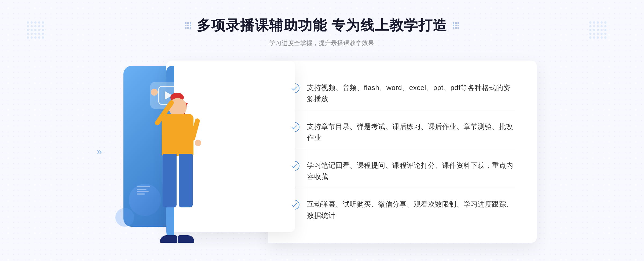 This screenshot has width=644, height=261. Describe the element at coordinates (322, 25) in the screenshot. I see `page-title: 多项录播课辅助功能 专为线上教学打造` at that location.